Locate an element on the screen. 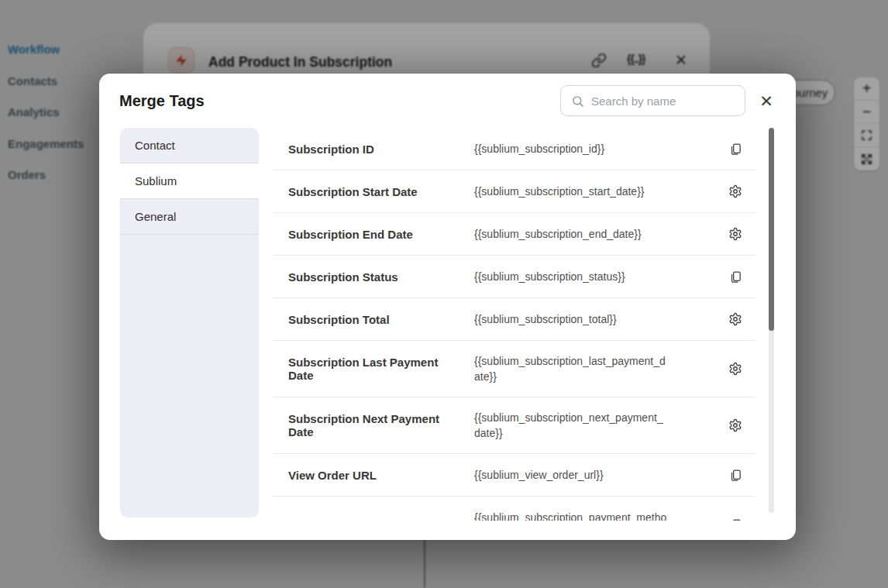 This screenshot has width=888, height=588. merge-tag-label: Subscription Start Date is located at coordinates (377, 192).